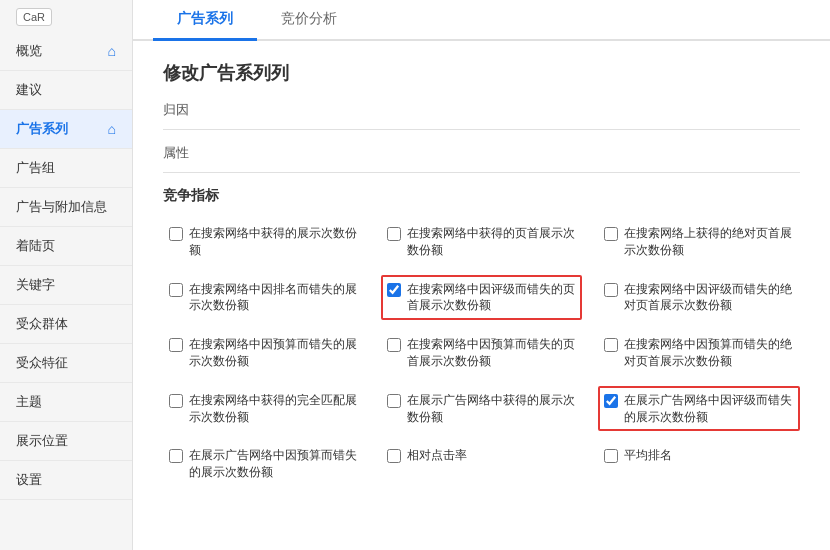  Describe the element at coordinates (66, 90) in the screenshot. I see `sidebar-item-suggestion: 建议` at that location.